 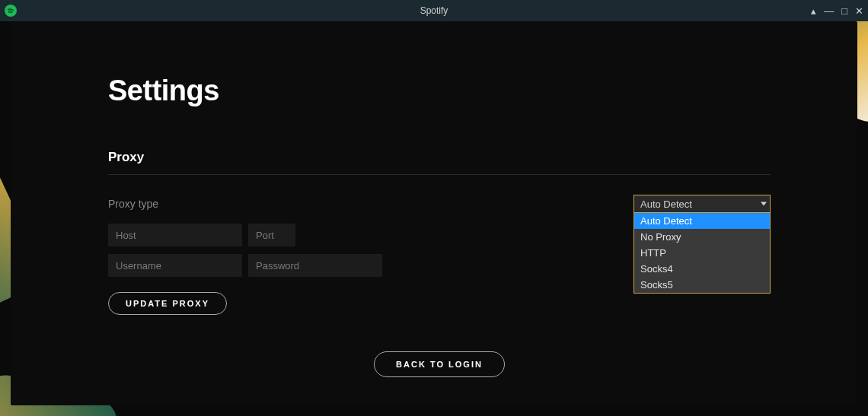 I want to click on proxy-option: Socks5, so click(x=702, y=284).